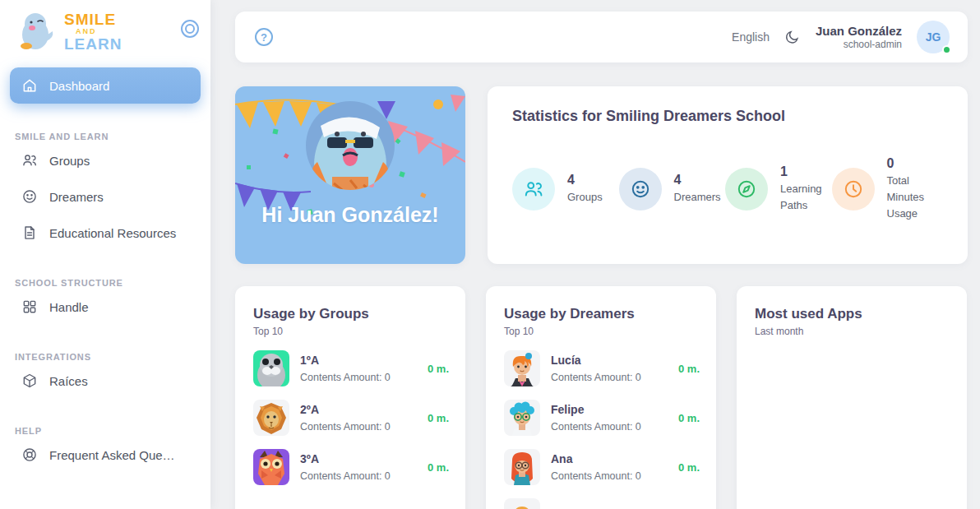 The height and width of the screenshot is (509, 980). What do you see at coordinates (602, 37) in the screenshot?
I see `topbar: ? English Juan González school-admin JG` at bounding box center [602, 37].